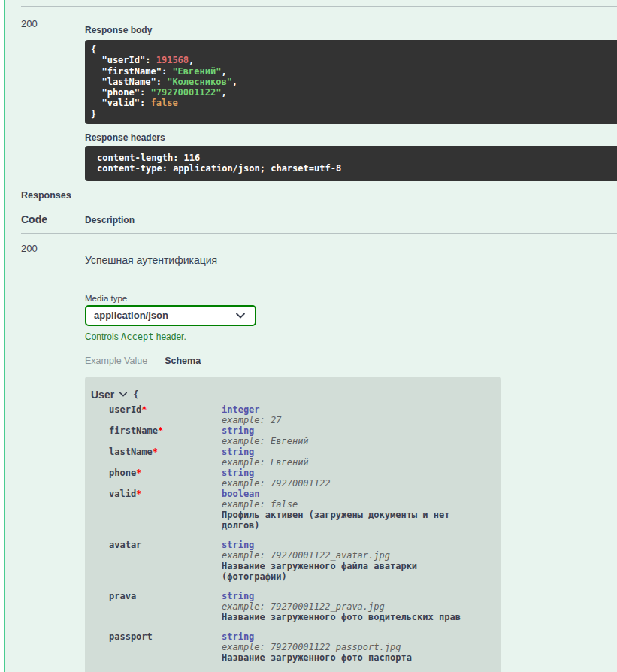  I want to click on field-name: valid*, so click(156, 510).